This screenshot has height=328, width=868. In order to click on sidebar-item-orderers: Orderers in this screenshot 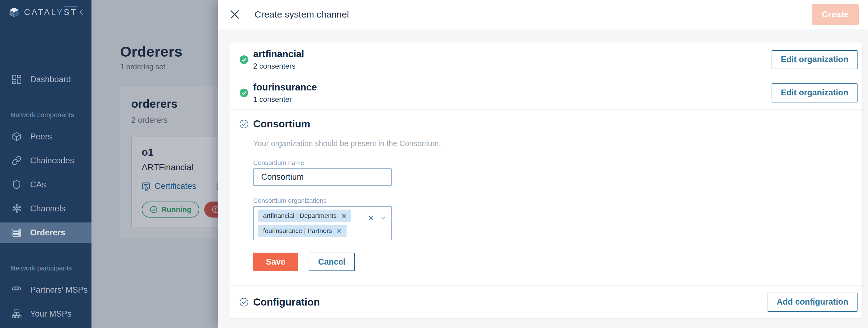, I will do `click(46, 233)`.